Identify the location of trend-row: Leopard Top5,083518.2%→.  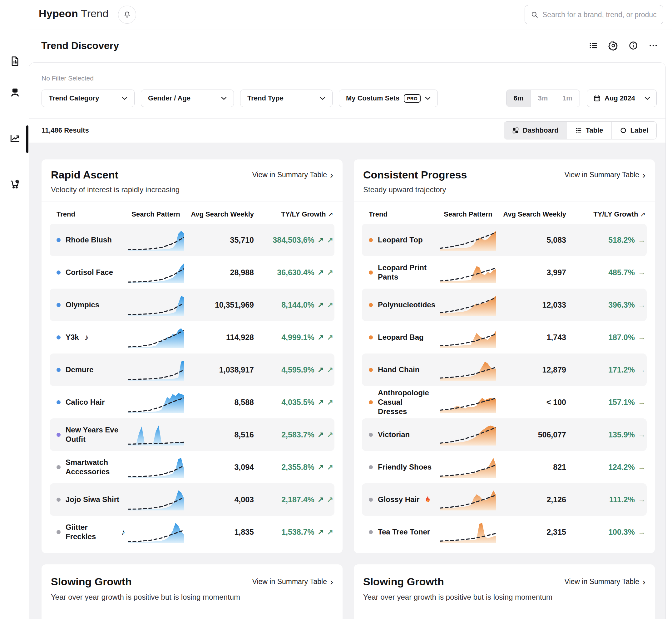
(504, 240).